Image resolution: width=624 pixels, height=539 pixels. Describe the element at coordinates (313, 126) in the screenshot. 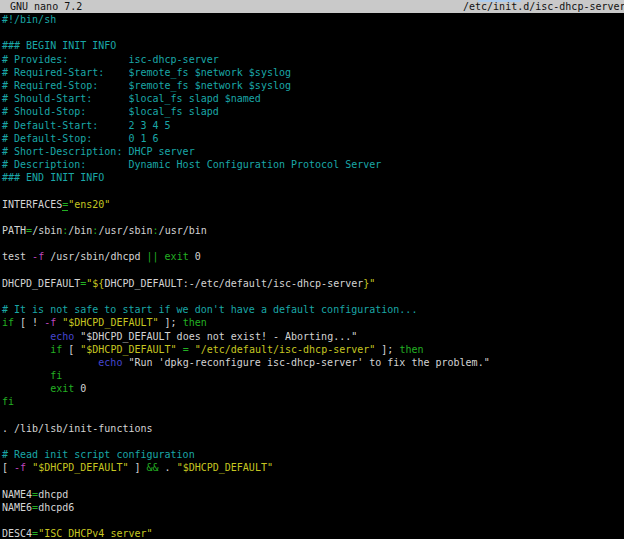

I see `editor-line: # Default-Start: 2 3 4 5` at that location.